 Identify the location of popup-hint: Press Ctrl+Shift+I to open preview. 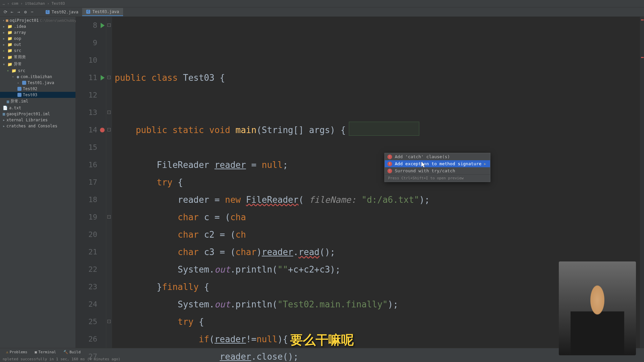
(437, 178).